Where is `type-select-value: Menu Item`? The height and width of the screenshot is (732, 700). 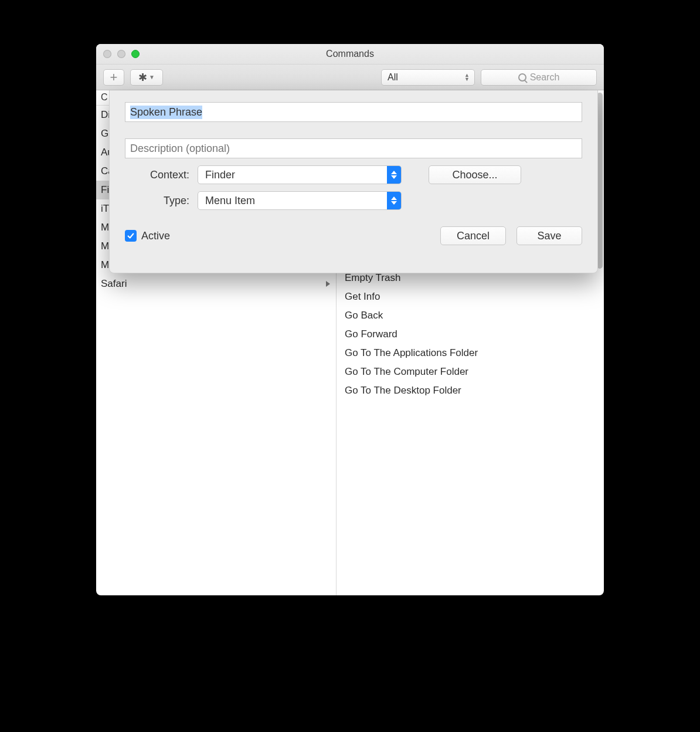 type-select-value: Menu Item is located at coordinates (230, 201).